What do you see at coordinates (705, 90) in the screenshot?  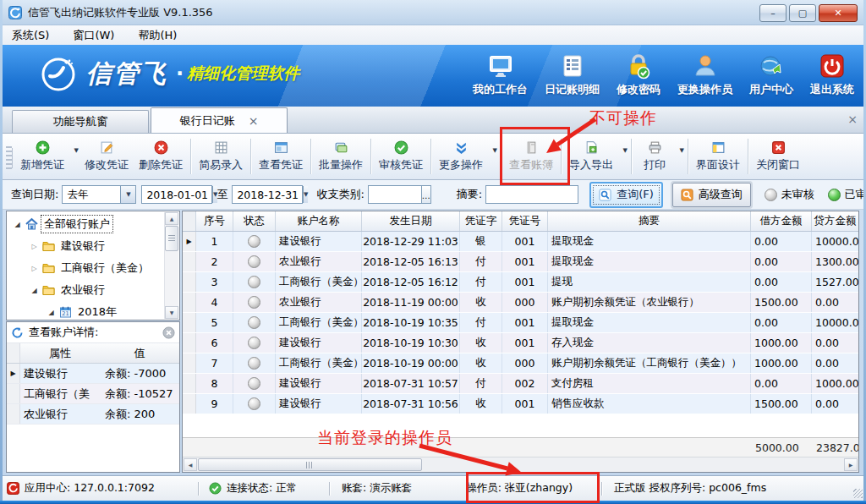 I see `banner-nav-label: 更换操作员` at bounding box center [705, 90].